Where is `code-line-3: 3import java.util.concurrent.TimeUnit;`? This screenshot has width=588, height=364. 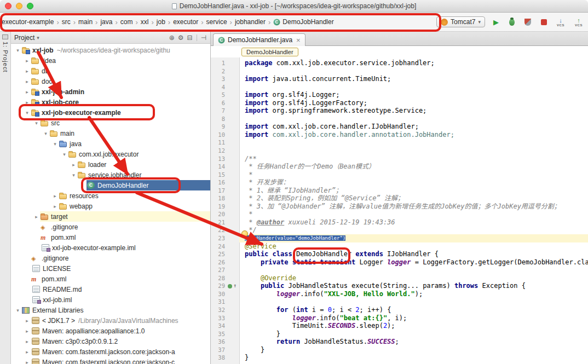 code-line-3: 3import java.util.concurrent.TimeUnit; is located at coordinates (400, 79).